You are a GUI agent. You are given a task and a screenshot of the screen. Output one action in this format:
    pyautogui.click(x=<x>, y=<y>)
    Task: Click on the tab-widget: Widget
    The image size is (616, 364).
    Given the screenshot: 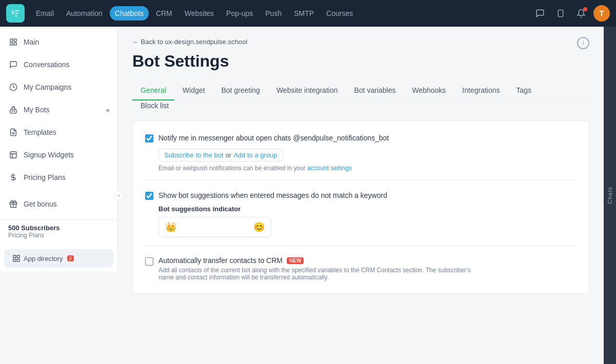 What is the action you would take?
    pyautogui.click(x=194, y=91)
    